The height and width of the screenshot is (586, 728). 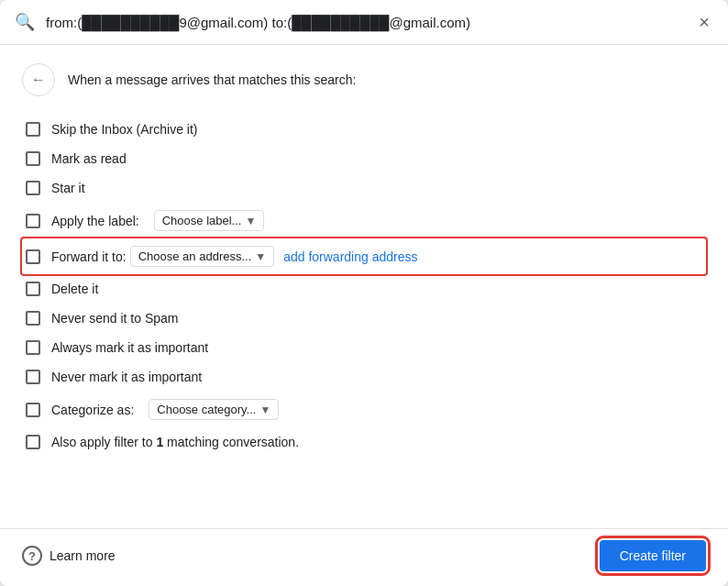 What do you see at coordinates (209, 220) in the screenshot?
I see `choose-label-dropdown: Choose label... ▼` at bounding box center [209, 220].